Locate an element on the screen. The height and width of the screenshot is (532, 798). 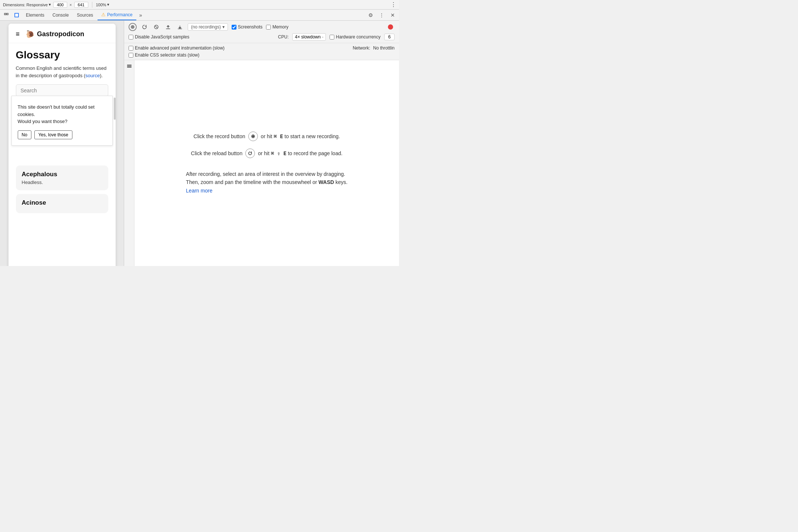
performance-row2: Disable JavaScript samples CPU: 4× slowd… is located at coordinates (262, 37).